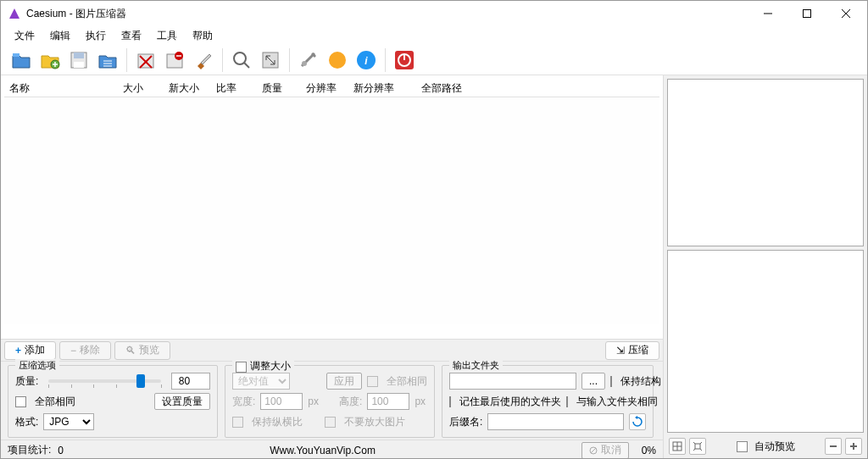 Image resolution: width=868 pixels, height=459 pixels. I want to click on maximize-button, so click(807, 14).